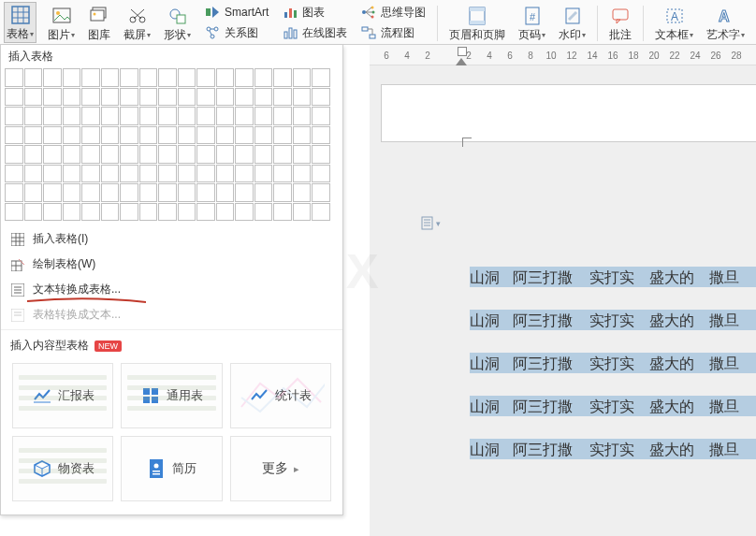 The height and width of the screenshot is (536, 756). What do you see at coordinates (281, 469) in the screenshot?
I see `template-more: 更多 ▸` at bounding box center [281, 469].